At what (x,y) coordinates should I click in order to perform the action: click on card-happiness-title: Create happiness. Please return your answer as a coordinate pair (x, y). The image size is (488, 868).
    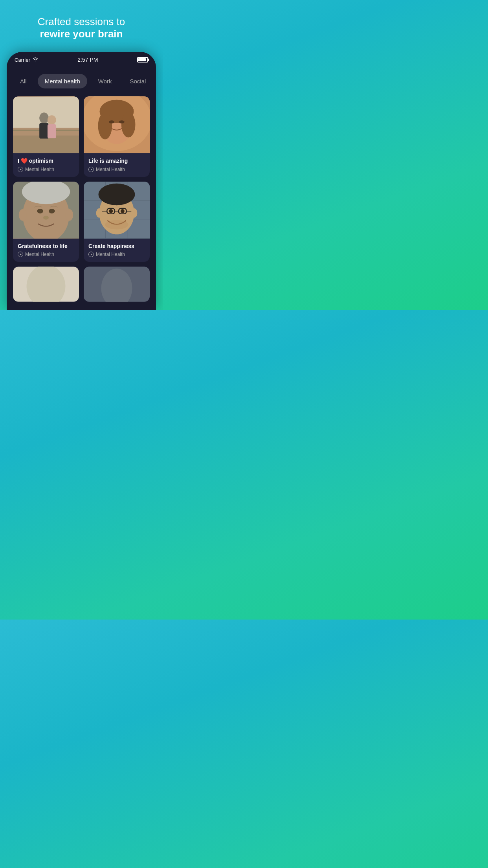
    Looking at the image, I should click on (117, 246).